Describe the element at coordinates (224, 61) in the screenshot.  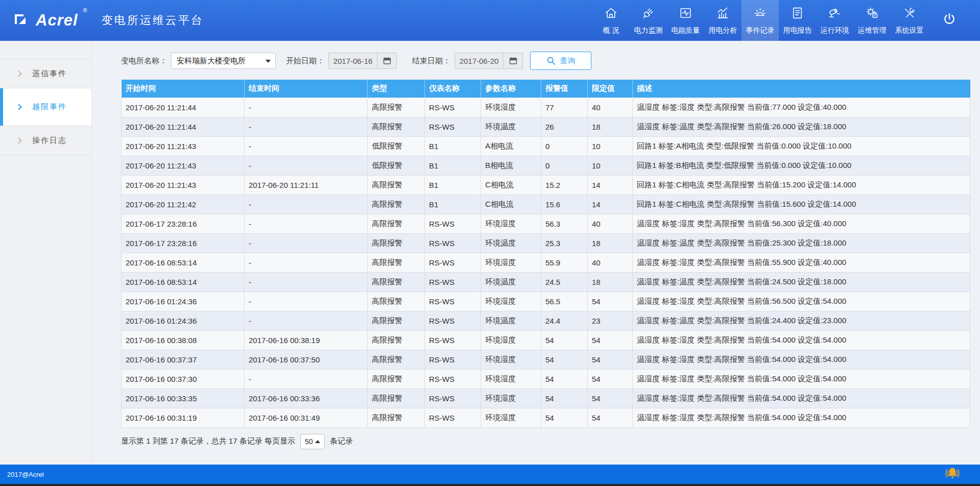
I see `station-select: 安科瑞新大楼变电所` at that location.